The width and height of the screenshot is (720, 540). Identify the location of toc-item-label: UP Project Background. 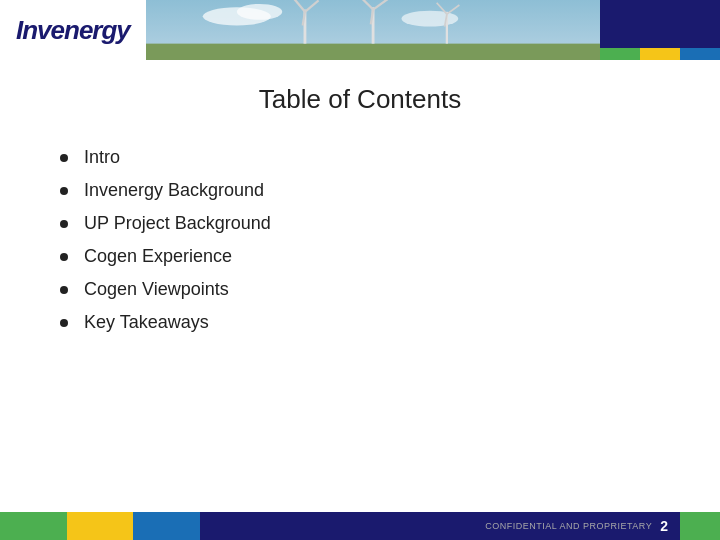
(178, 224).